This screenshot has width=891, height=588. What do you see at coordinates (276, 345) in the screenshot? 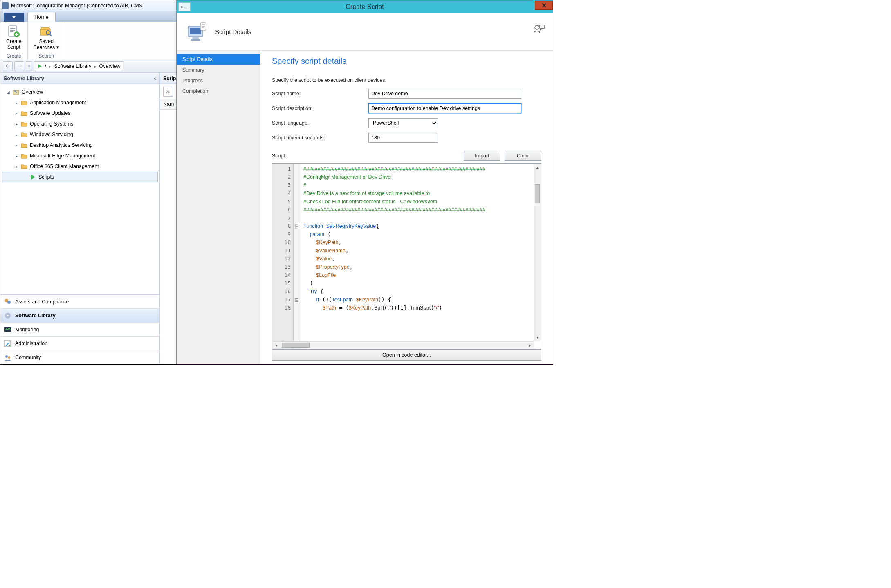
I see `scroll-left-icon: ◂` at bounding box center [276, 345].